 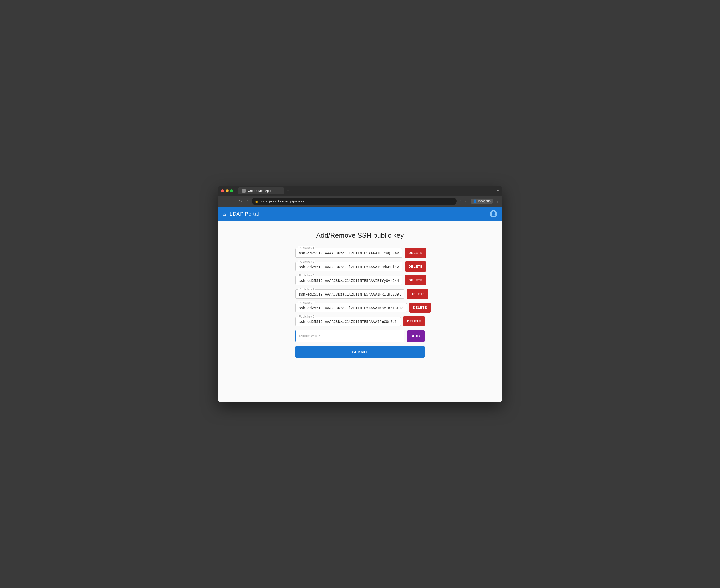 I want to click on key-label-5: Public key 5, so click(x=307, y=303).